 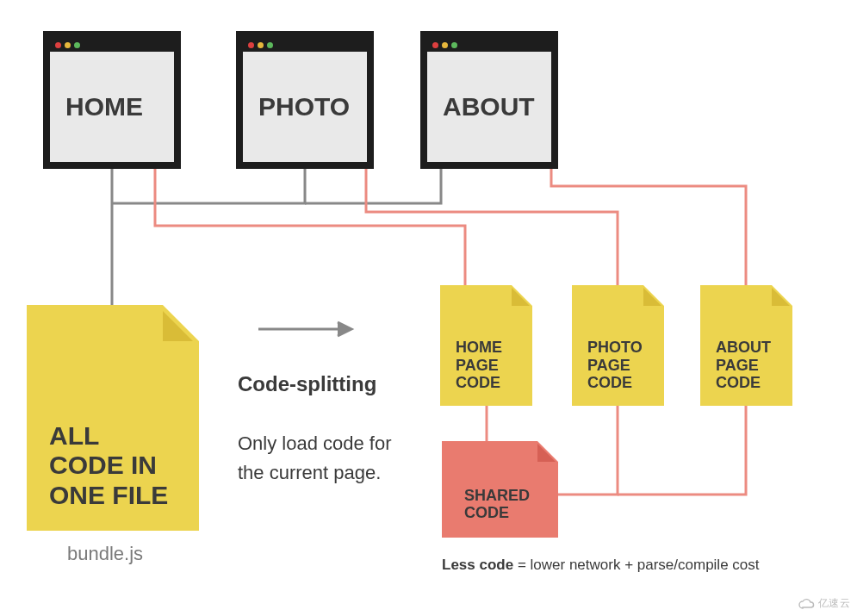 I want to click on browser-window-home: HOME, so click(x=112, y=100).